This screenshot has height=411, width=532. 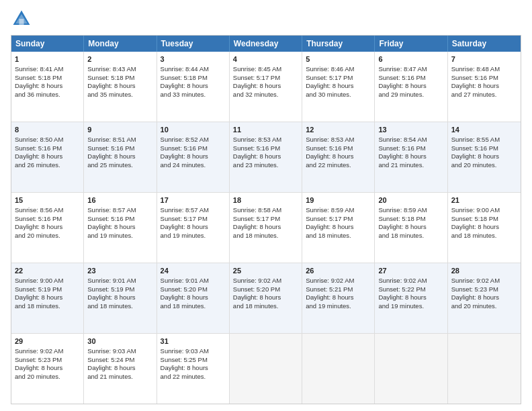 I want to click on day-number: 3, so click(x=193, y=59).